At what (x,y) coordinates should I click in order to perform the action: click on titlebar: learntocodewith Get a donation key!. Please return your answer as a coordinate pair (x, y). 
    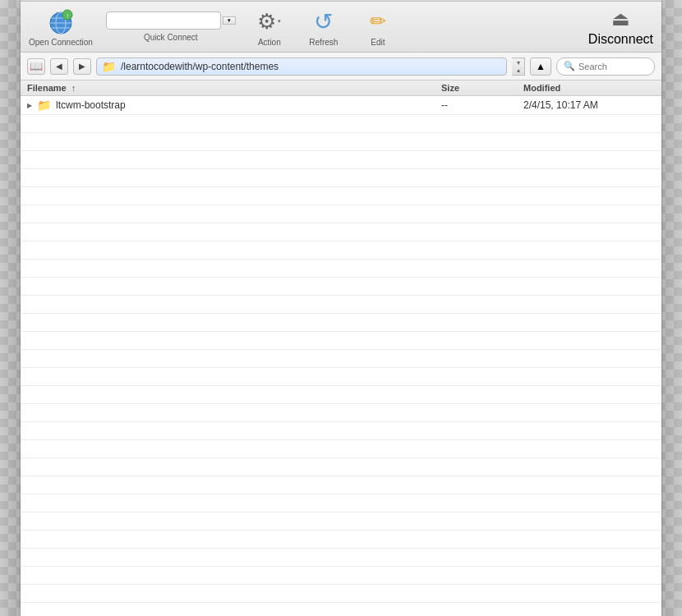
    Looking at the image, I should click on (341, 1).